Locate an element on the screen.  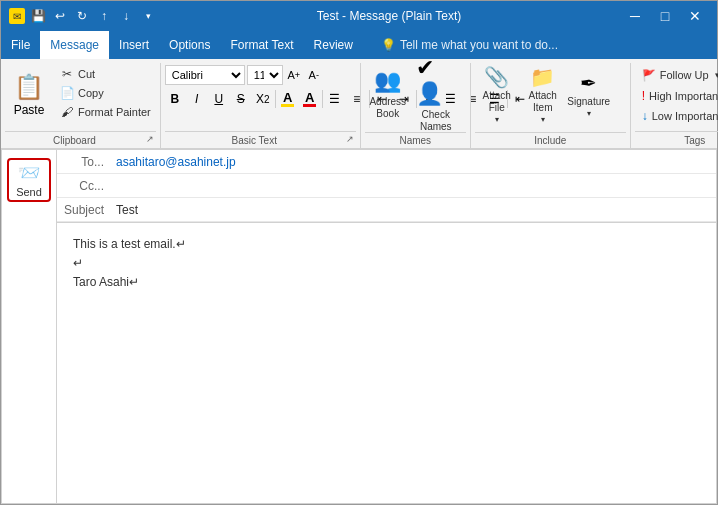
clipboard-group-label: Clipboard is located at coordinates (74, 140).